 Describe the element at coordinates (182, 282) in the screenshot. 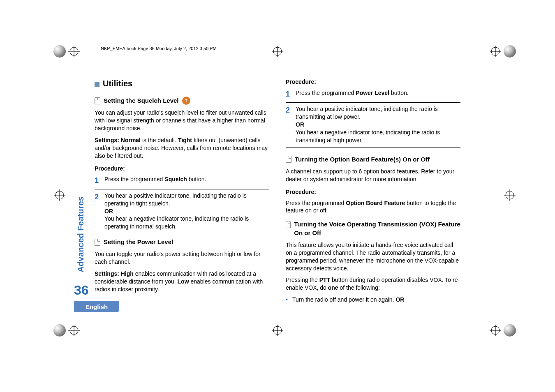

I see `body-paragraph: Settings: High enables communication wit…` at that location.